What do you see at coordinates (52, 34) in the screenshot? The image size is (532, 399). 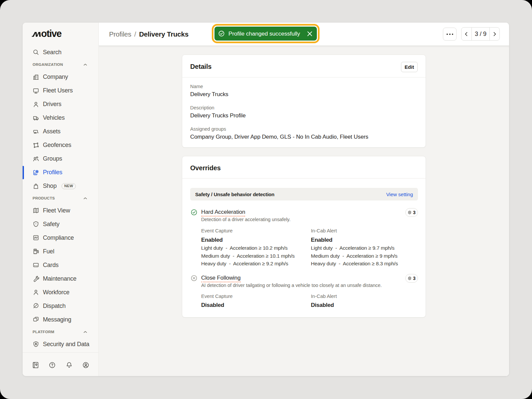 I see `svg-text: otive` at bounding box center [52, 34].